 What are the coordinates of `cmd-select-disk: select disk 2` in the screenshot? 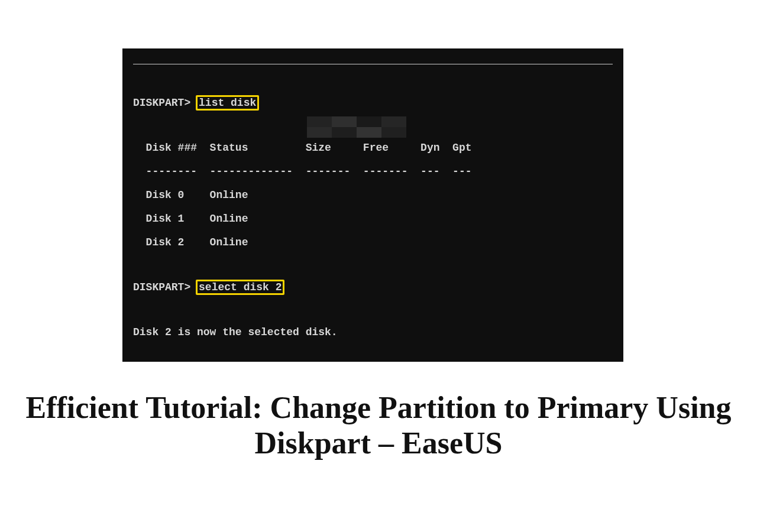 It's located at (240, 287).